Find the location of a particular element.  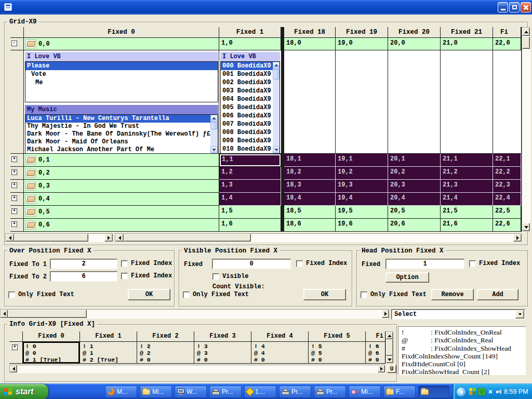

list-item: Michael Jackson Another Part Of Me is located at coordinates (118, 150).